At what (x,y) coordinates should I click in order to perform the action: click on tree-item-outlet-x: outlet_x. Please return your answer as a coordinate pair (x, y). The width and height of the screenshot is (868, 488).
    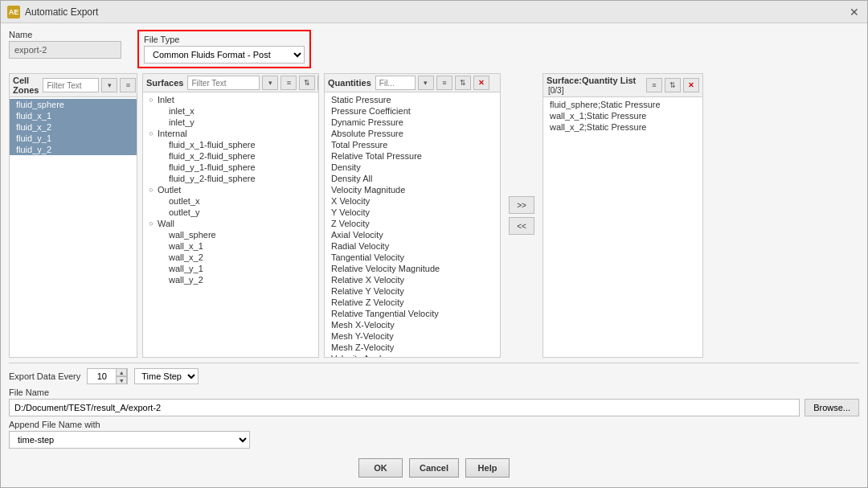
    Looking at the image, I should click on (231, 201).